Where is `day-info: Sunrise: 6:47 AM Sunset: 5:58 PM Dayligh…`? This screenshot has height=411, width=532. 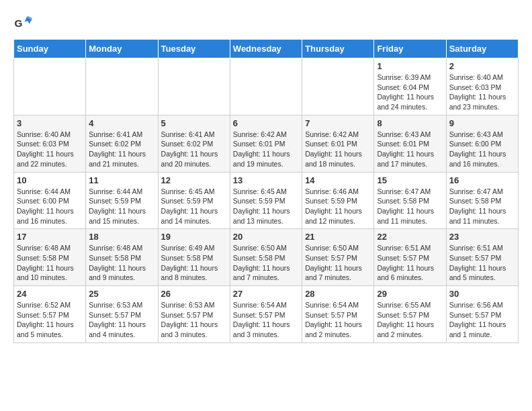
day-info: Sunrise: 6:47 AM Sunset: 5:58 PM Dayligh… is located at coordinates (482, 207).